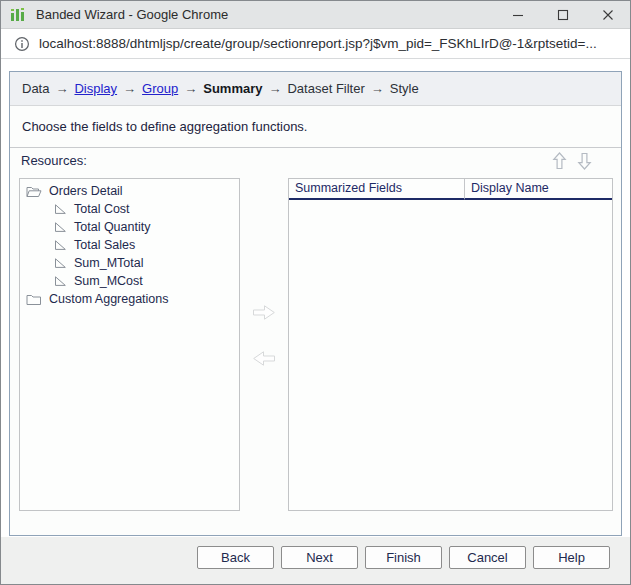 The width and height of the screenshot is (631, 585). I want to click on tree-item-label: Total Sales, so click(104, 245).